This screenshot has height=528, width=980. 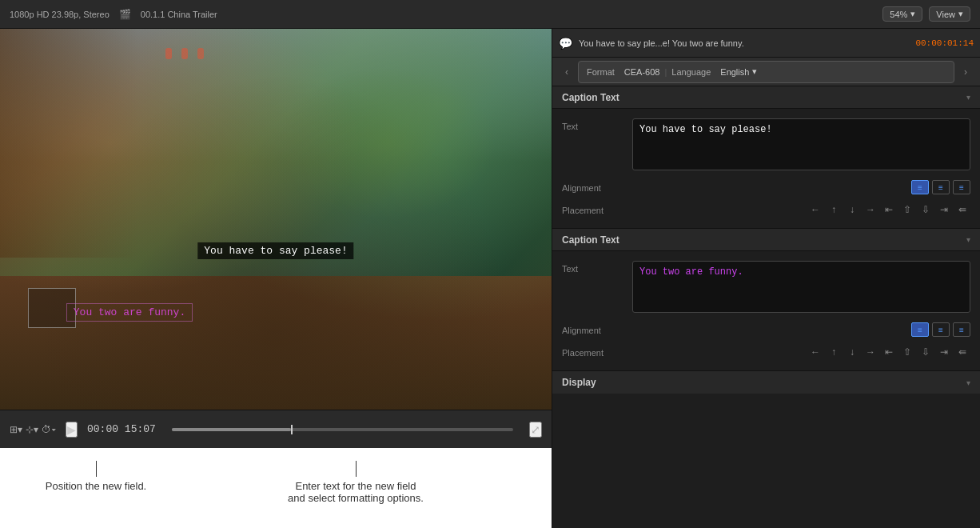 What do you see at coordinates (920, 330) in the screenshot?
I see `align-left-button-2: ≡` at bounding box center [920, 330].